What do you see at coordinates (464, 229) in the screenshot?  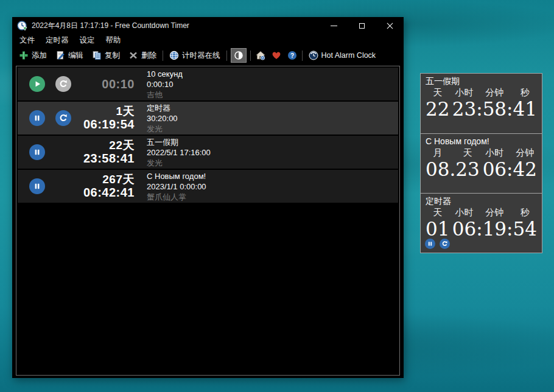 I see `unit-value: 06` at bounding box center [464, 229].